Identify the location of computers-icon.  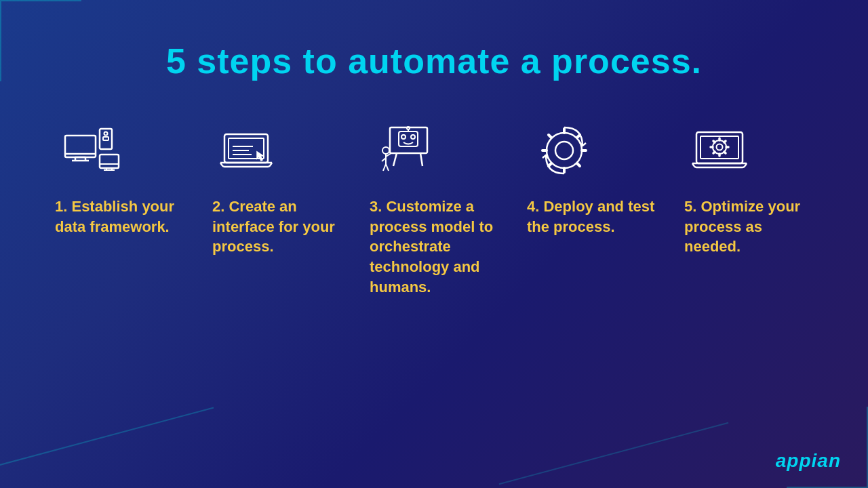
(92, 152).